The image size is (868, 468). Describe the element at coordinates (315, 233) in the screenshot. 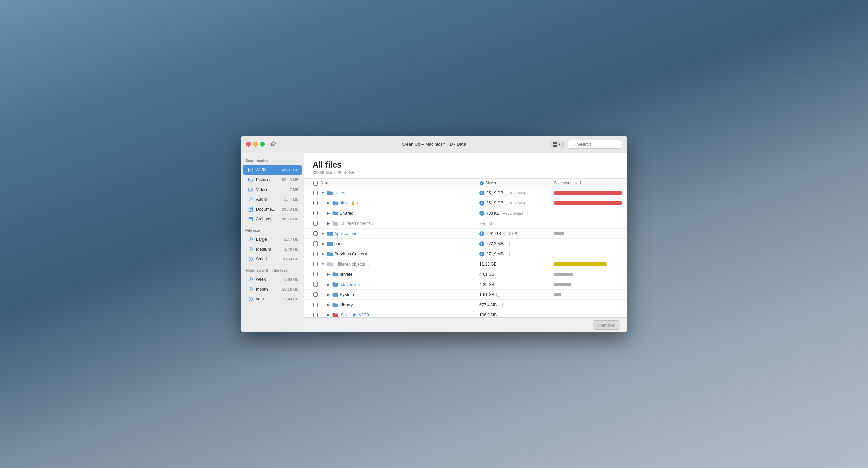

I see `row-checkbox-applications` at that location.